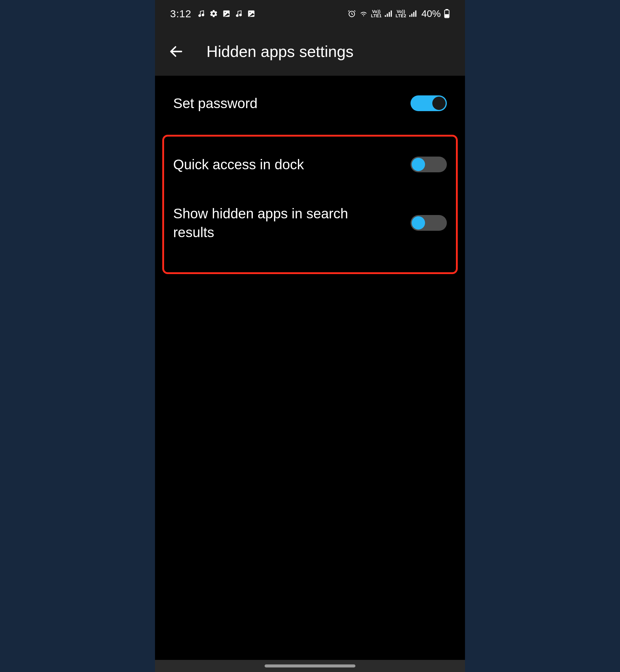 This screenshot has height=672, width=620. What do you see at coordinates (176, 51) in the screenshot?
I see `back-button` at bounding box center [176, 51].